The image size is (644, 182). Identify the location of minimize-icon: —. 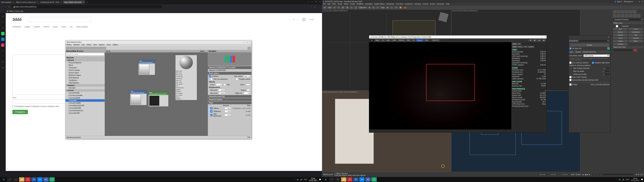
(539, 37).